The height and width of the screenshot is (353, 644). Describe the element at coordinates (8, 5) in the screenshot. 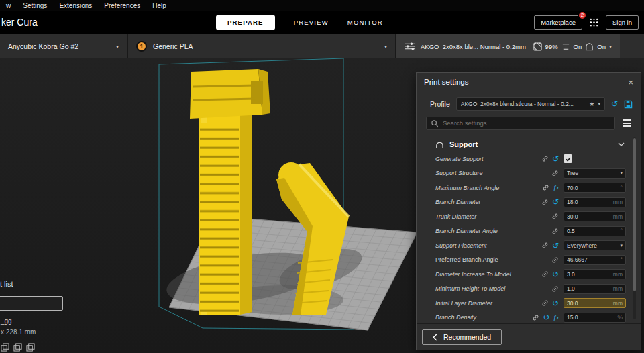

I see `menu-item-view-partial: w` at that location.